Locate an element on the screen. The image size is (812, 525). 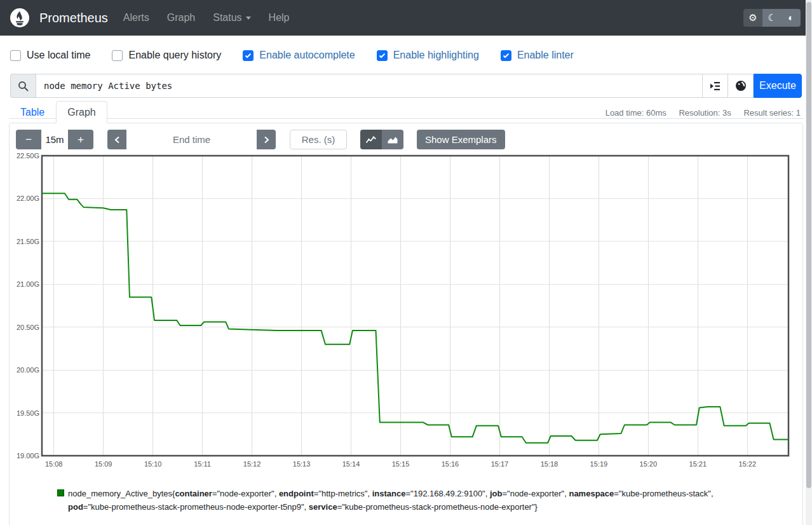
enable-highlighting-checkbox: Enable highlighting is located at coordinates (428, 55).